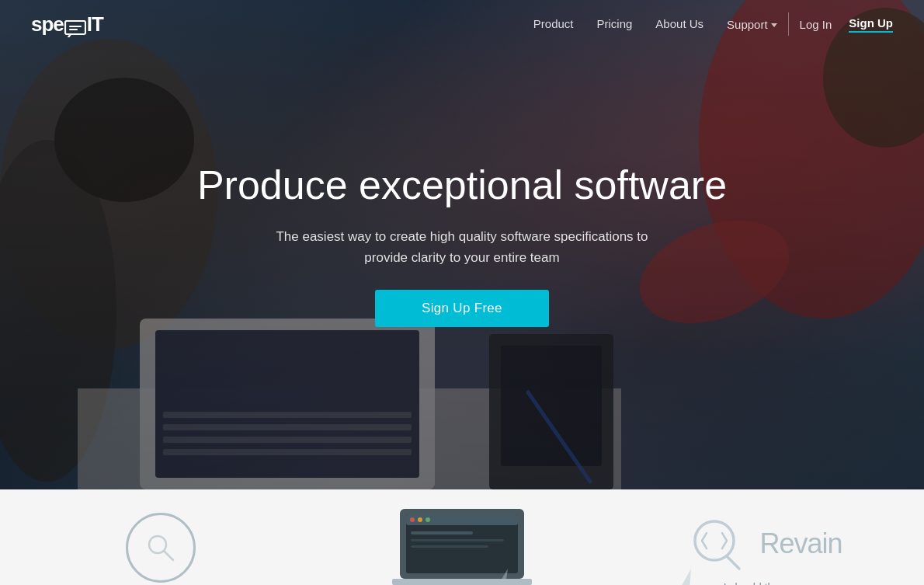 The height and width of the screenshot is (585, 924). What do you see at coordinates (161, 548) in the screenshot?
I see `left-feature-icon-circle` at bounding box center [161, 548].